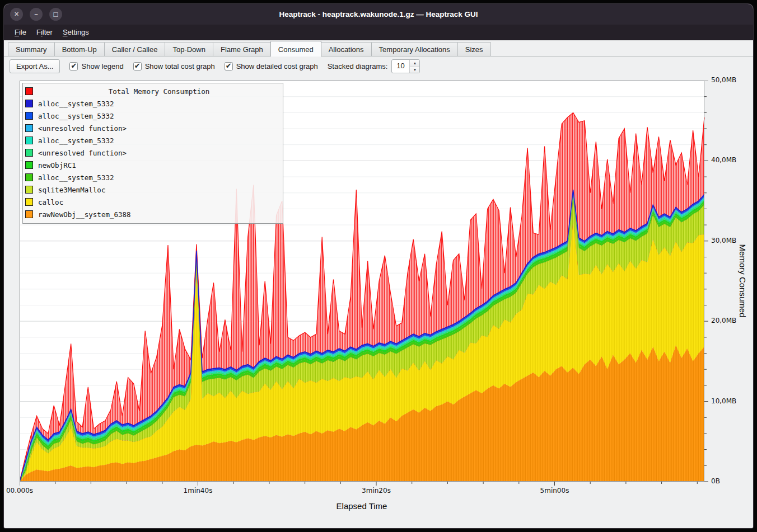 Image resolution: width=757 pixels, height=532 pixels. What do you see at coordinates (378, 15) in the screenshot?
I see `title-bar: Heaptrack - heaptrack.wakunode.1.gz — He…` at bounding box center [378, 15].